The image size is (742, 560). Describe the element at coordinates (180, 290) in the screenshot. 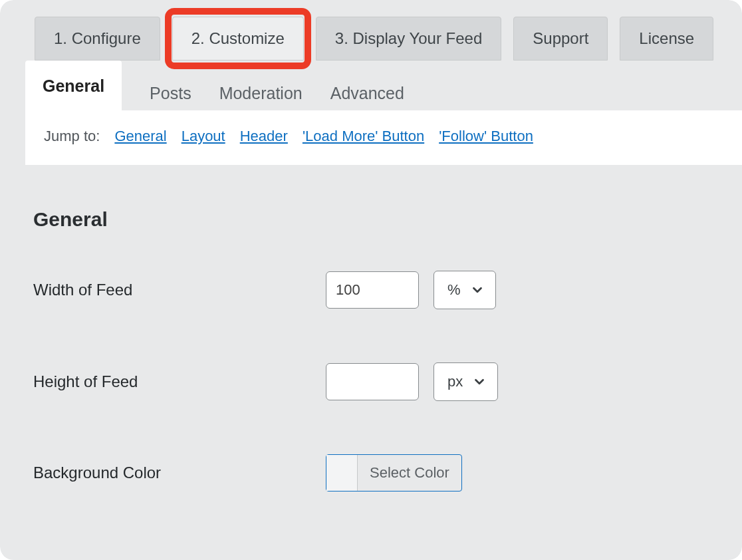

I see `width-label: Width of Feed` at that location.